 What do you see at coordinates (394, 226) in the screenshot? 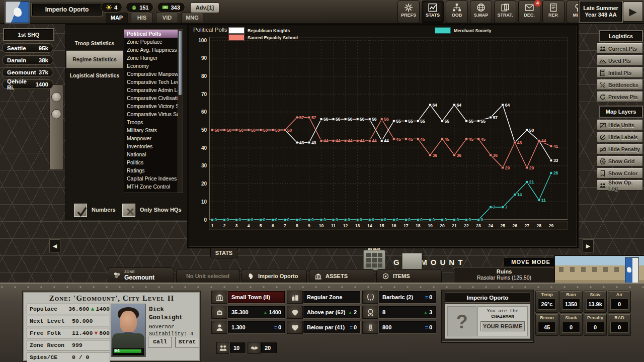
I see `svg-text: 16` at bounding box center [394, 226].